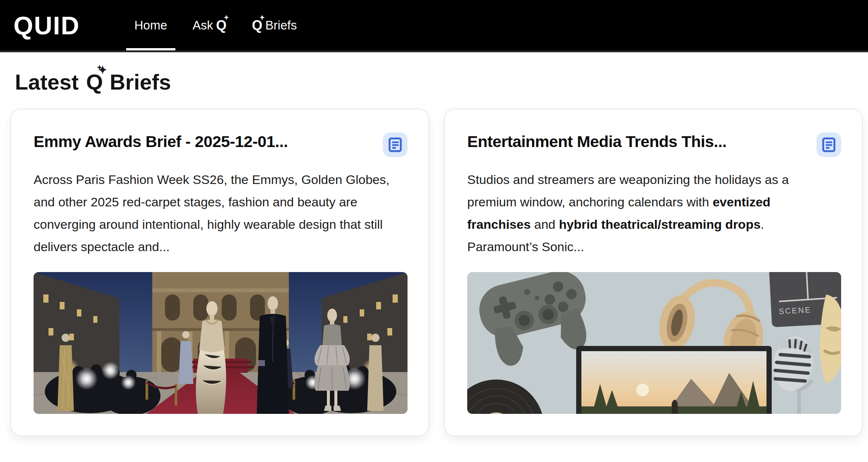 This screenshot has height=462, width=868. Describe the element at coordinates (221, 343) in the screenshot. I see `red-carpet-scene` at that location.